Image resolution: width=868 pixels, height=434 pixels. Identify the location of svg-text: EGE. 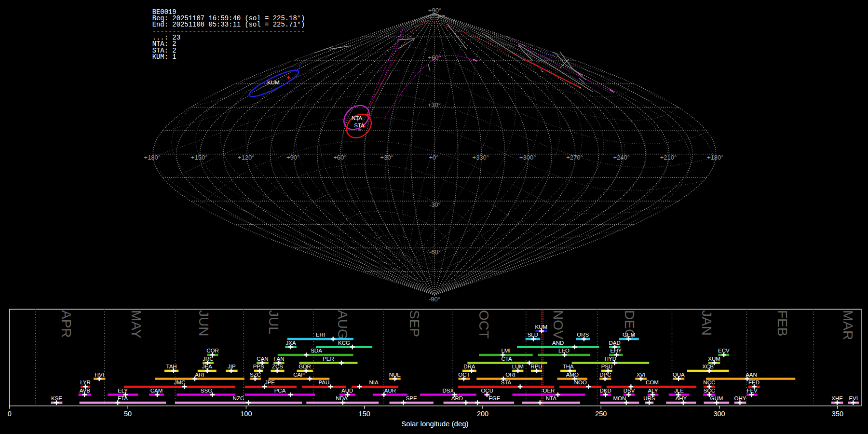
(495, 398).